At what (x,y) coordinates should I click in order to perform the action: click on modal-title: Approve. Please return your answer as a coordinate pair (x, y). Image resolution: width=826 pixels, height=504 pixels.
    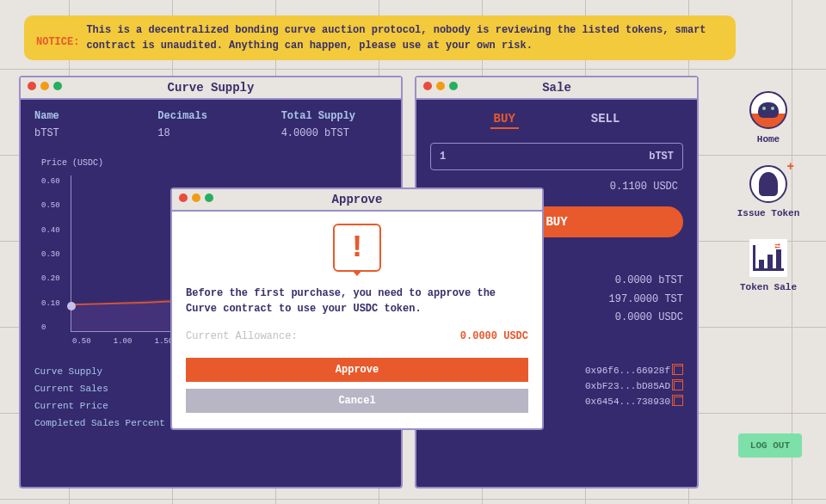
    Looking at the image, I should click on (358, 200).